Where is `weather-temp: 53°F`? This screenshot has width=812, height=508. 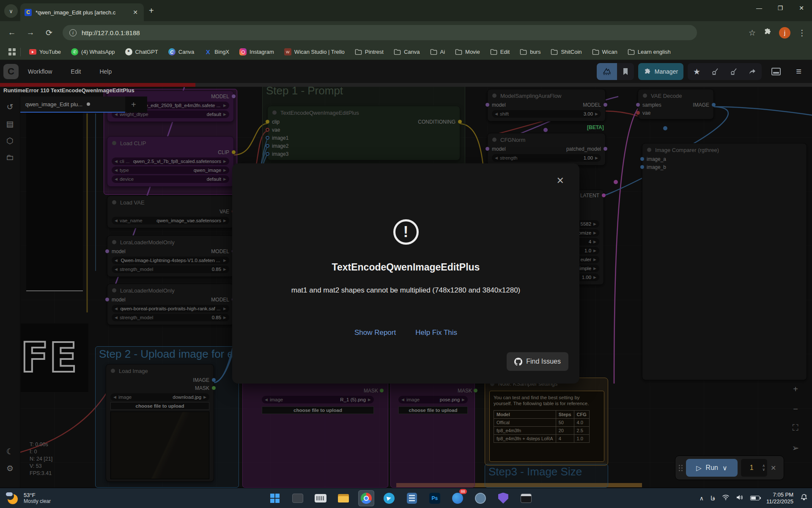 weather-temp: 53°F is located at coordinates (37, 495).